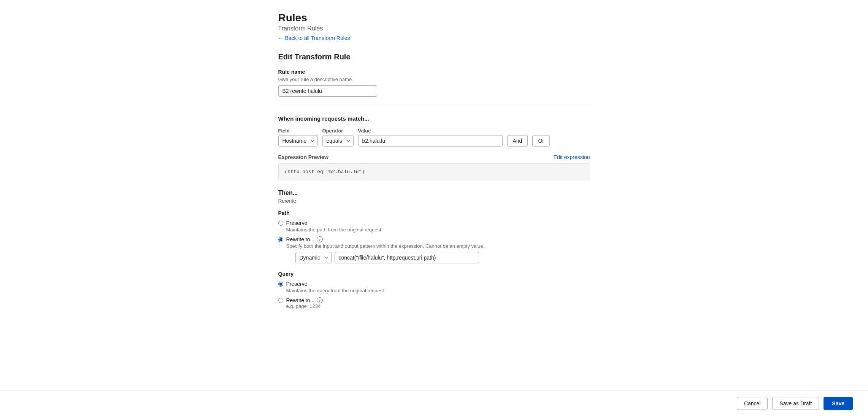  Describe the element at coordinates (320, 300) in the screenshot. I see `query-rewrite-info-icon: i` at that location.